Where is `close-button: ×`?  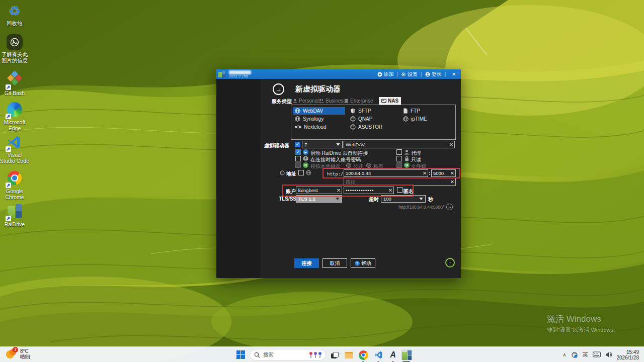
close-button: × is located at coordinates (454, 74).